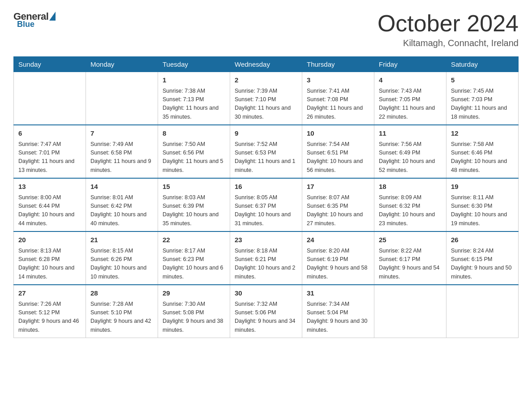 Image resolution: width=532 pixels, height=411 pixels. I want to click on calendar-cell: 3Sunrise: 7:41 AM Sunset: 7:08 PM Daylig…, so click(339, 98).